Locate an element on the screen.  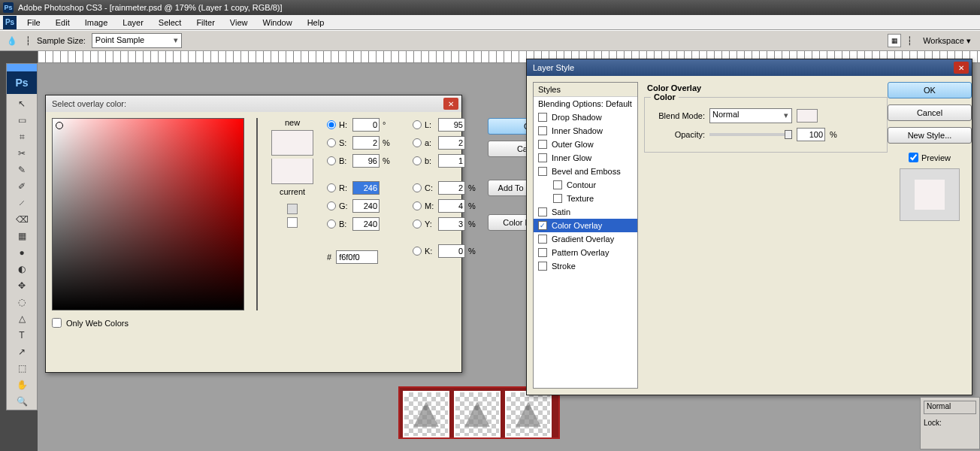
tool-button: ⌫ is located at coordinates (22, 219).